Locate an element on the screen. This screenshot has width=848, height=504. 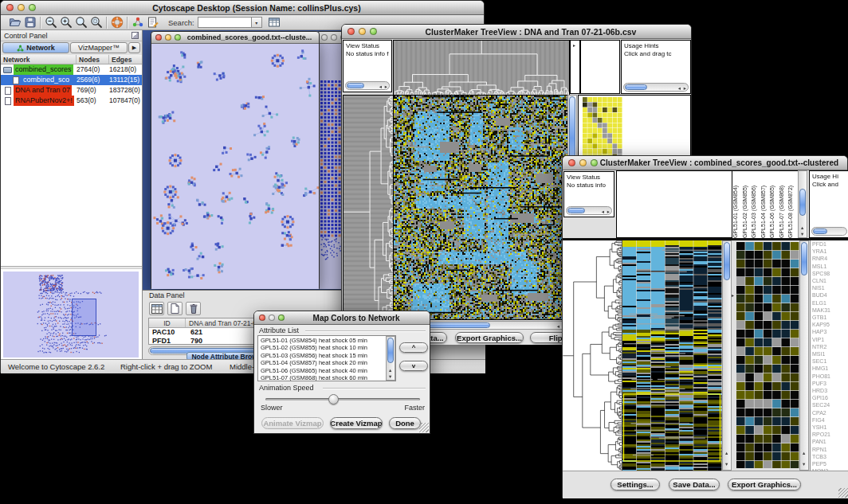
tv2-zoom-vscrollbar: ▴ ▾ is located at coordinates (804, 355).